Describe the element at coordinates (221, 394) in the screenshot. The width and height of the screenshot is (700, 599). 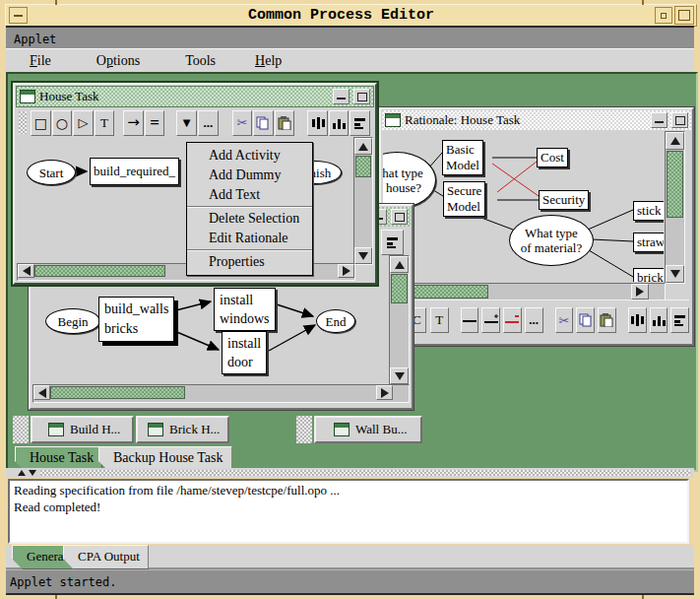
I see `backup-hscrollbar` at that location.